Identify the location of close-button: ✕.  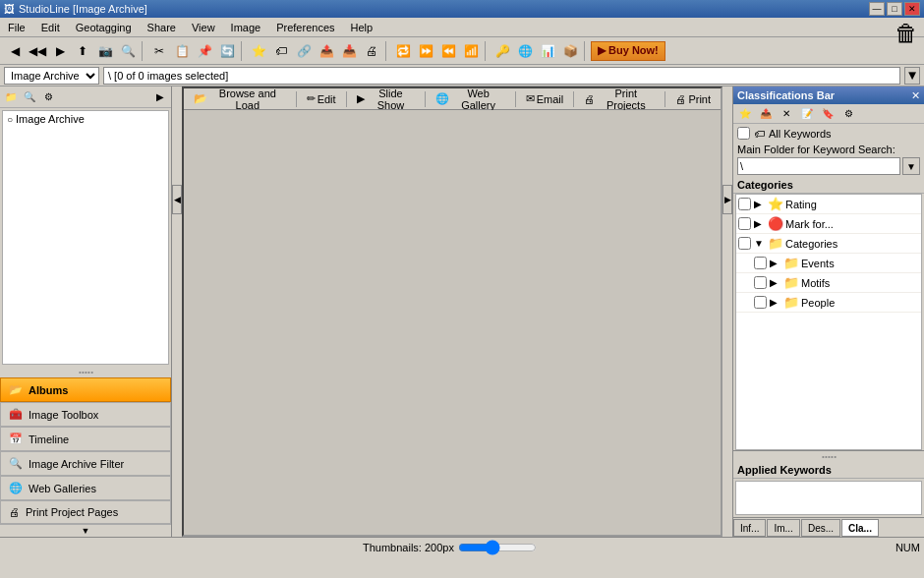
(912, 9).